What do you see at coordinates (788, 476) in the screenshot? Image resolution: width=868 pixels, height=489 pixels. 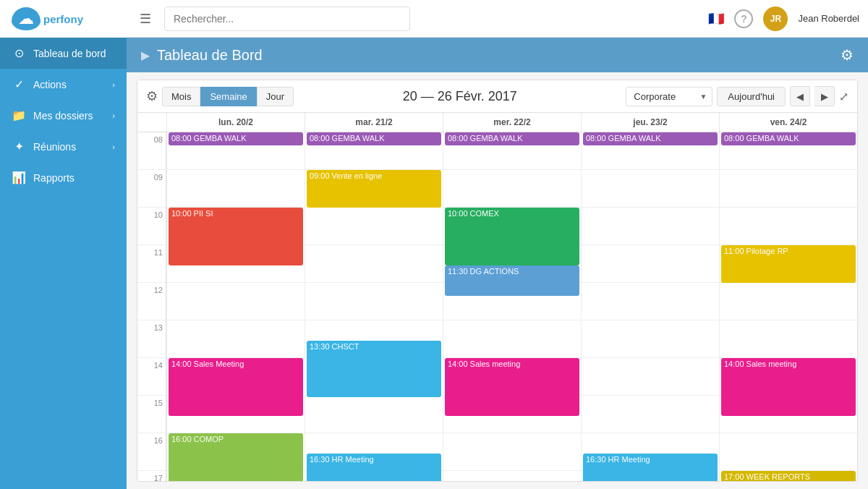 I see `cal-event: 17:00 WEEK REPORTS` at bounding box center [788, 476].